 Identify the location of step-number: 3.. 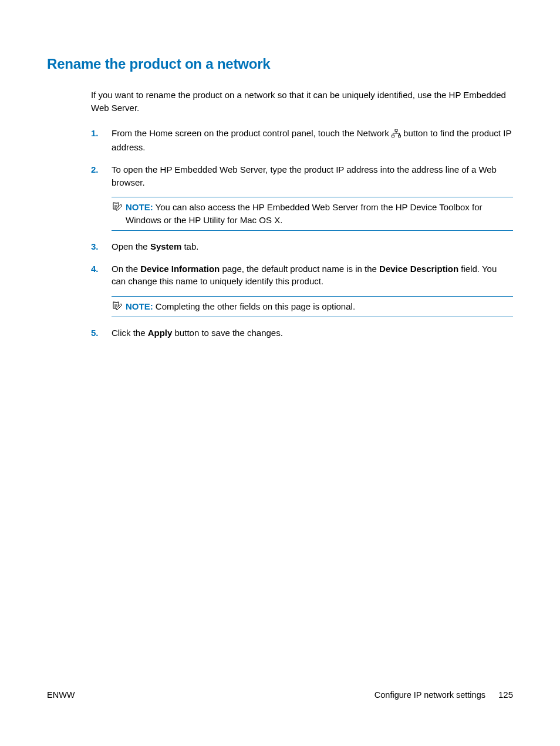
(95, 247).